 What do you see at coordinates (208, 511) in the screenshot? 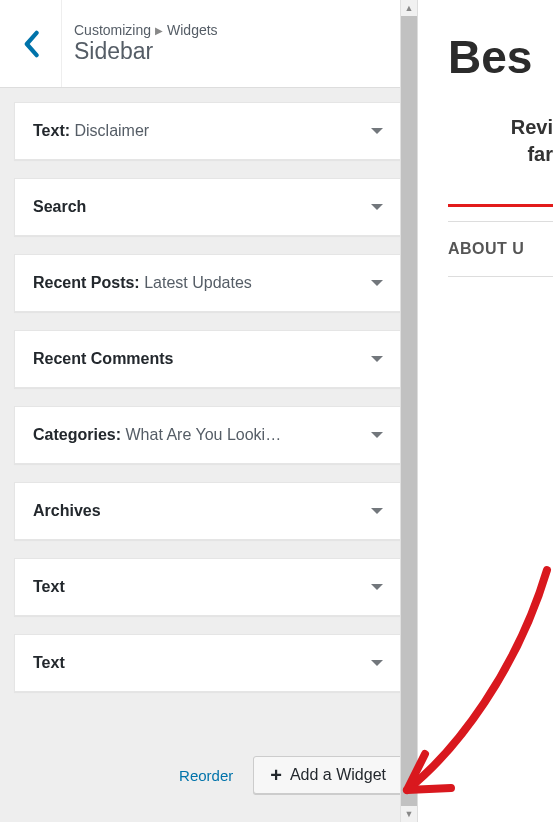
I see `widget-item: Archives` at bounding box center [208, 511].